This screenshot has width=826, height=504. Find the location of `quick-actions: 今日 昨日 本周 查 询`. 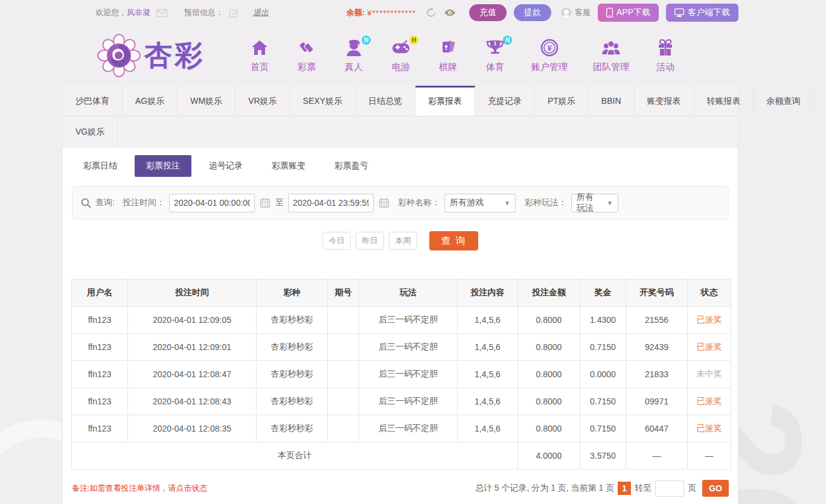

quick-actions: 今日 昨日 本周 查 询 is located at coordinates (400, 241).